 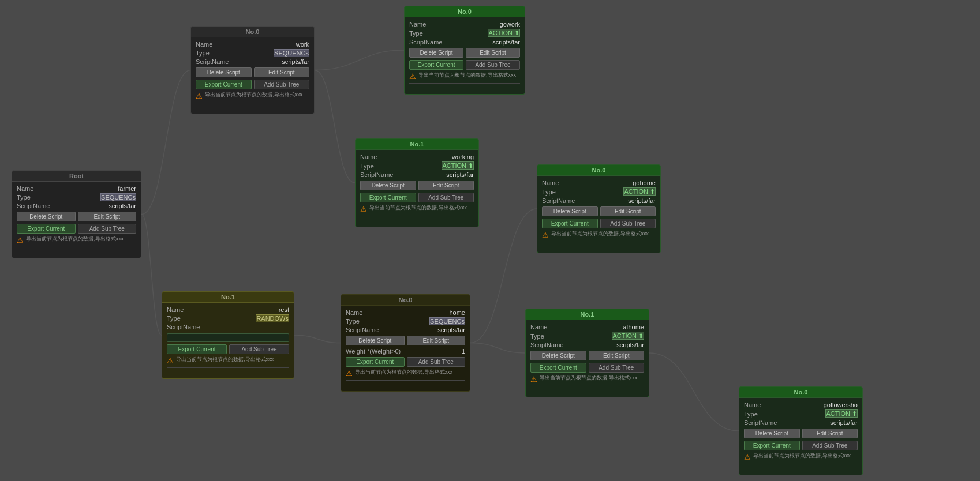 I want to click on node-body-node_goflower: NamegoflowershoTypeACTION ⬆ScriptNamescr…, so click(x=801, y=437).